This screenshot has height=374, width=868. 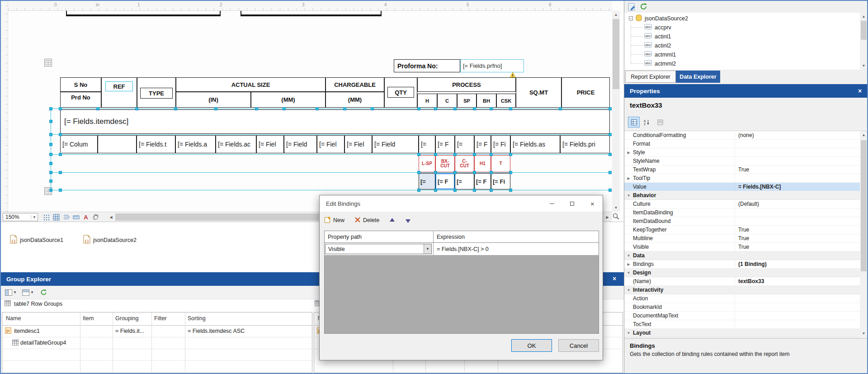 I want to click on process-subheader-cell: L-SP, so click(x=427, y=164).